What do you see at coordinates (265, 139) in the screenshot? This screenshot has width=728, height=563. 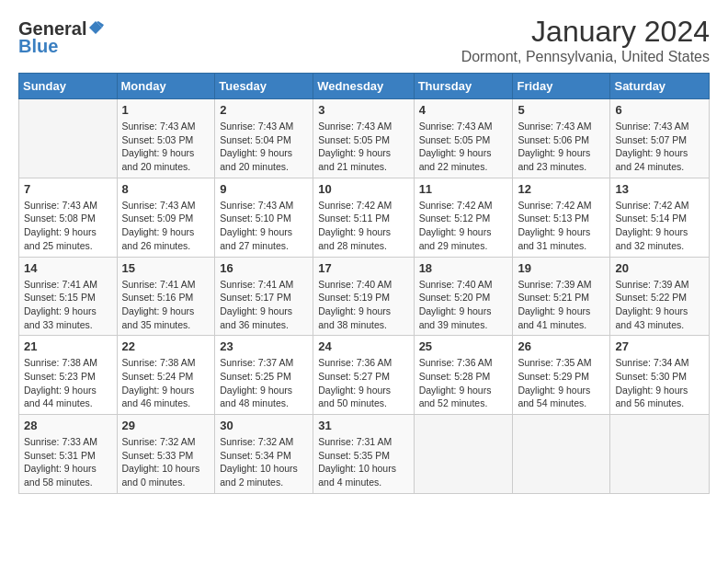 I see `calendar-cell: 2Sunrise: 7:43 AM Sunset: 5:04 PM Daylig…` at bounding box center [265, 139].